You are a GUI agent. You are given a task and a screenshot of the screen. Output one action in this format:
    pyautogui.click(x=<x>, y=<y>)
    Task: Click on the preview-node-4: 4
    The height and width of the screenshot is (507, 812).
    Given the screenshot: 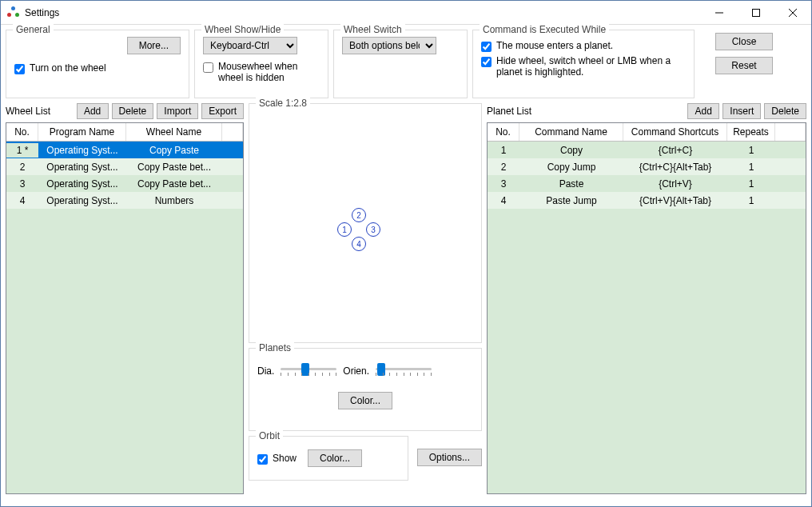 What is the action you would take?
    pyautogui.click(x=359, y=244)
    